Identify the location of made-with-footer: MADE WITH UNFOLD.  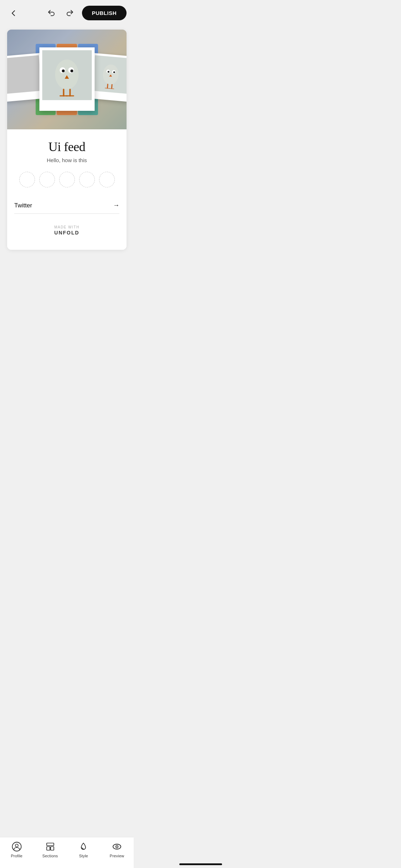
(67, 227).